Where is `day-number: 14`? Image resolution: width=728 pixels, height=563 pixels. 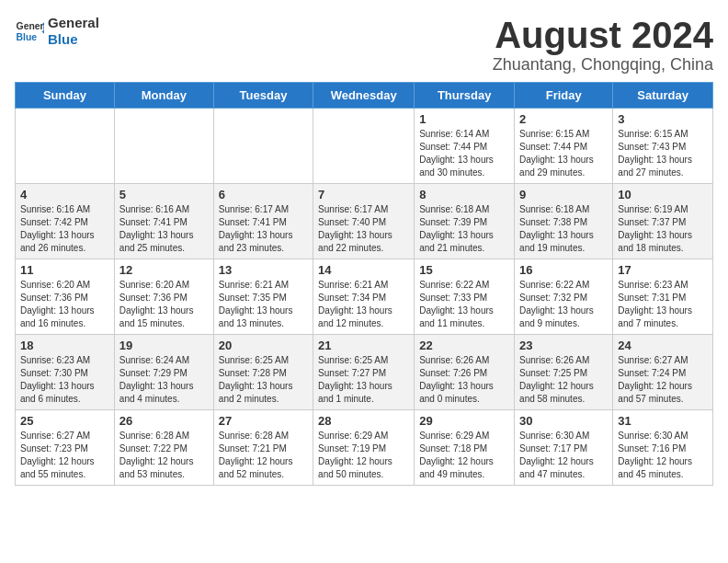 day-number: 14 is located at coordinates (364, 270).